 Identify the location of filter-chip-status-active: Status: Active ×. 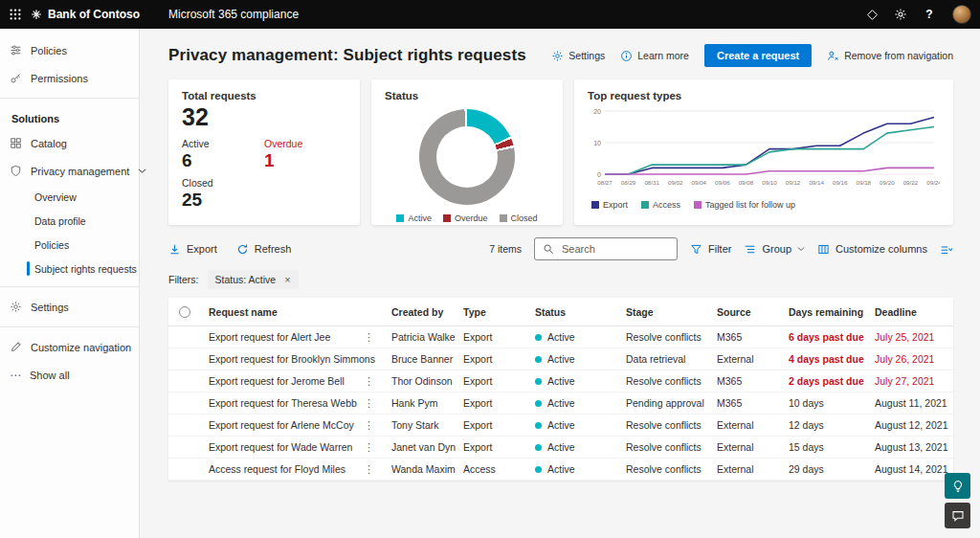
(253, 280).